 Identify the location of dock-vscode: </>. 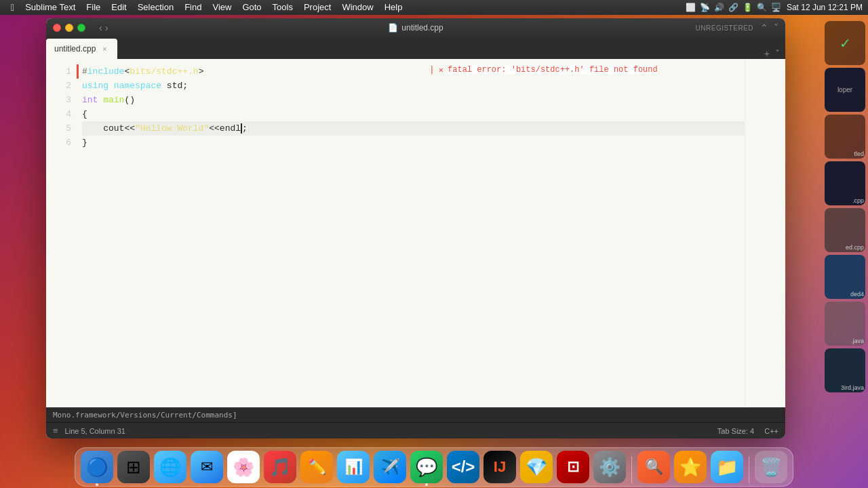
(463, 467).